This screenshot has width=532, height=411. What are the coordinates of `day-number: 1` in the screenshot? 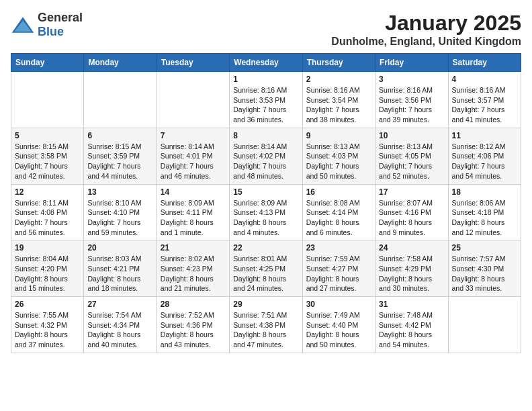 It's located at (266, 79).